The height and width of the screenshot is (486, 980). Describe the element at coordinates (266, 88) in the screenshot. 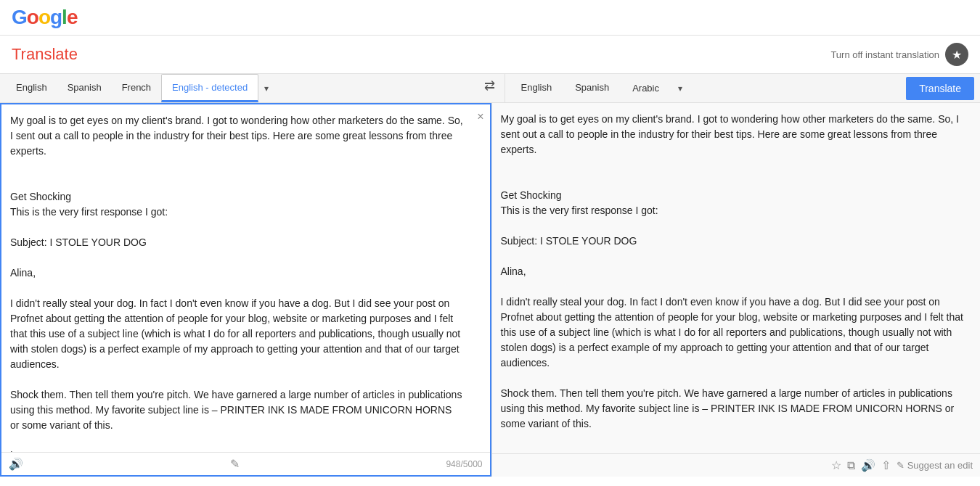

I see `source-lang-dropdown: ▾` at that location.